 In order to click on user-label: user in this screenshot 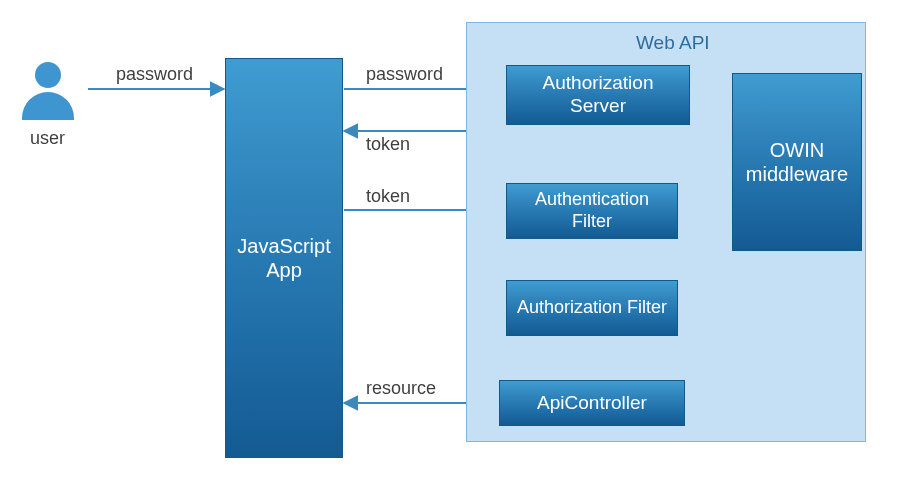, I will do `click(48, 138)`.